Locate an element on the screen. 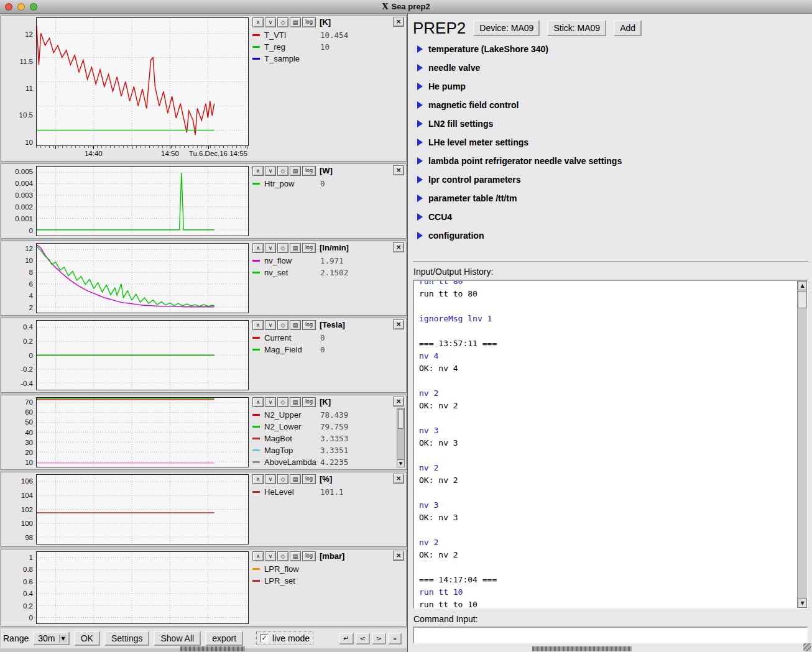 This screenshot has height=652, width=812. legend-row: T_reg10 is located at coordinates (328, 47).